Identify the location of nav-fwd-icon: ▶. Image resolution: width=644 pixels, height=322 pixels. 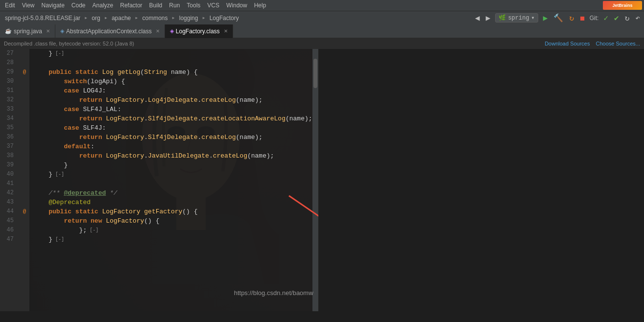
(488, 18).